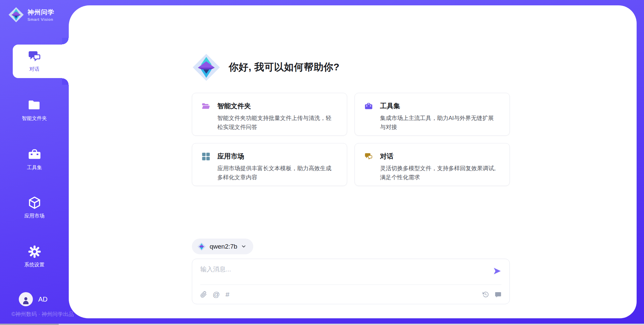 The height and width of the screenshot is (325, 644). Describe the element at coordinates (26, 300) in the screenshot. I see `person-icon` at that location.